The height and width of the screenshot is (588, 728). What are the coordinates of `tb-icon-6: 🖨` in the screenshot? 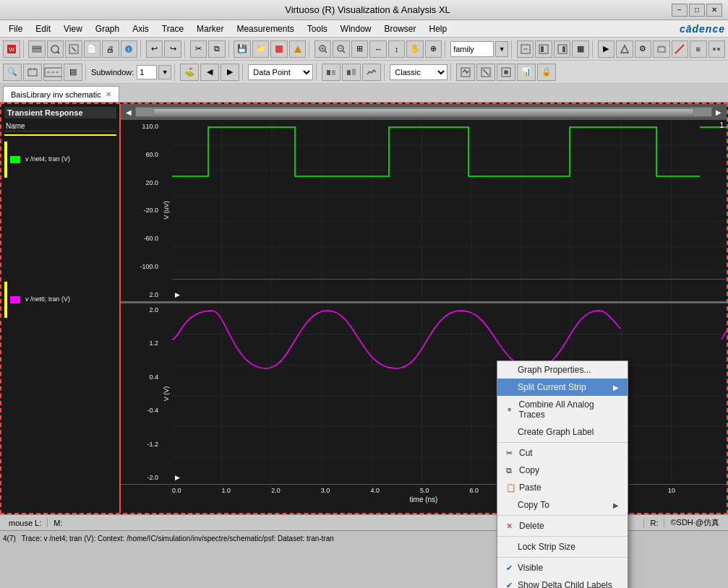 It's located at (111, 49).